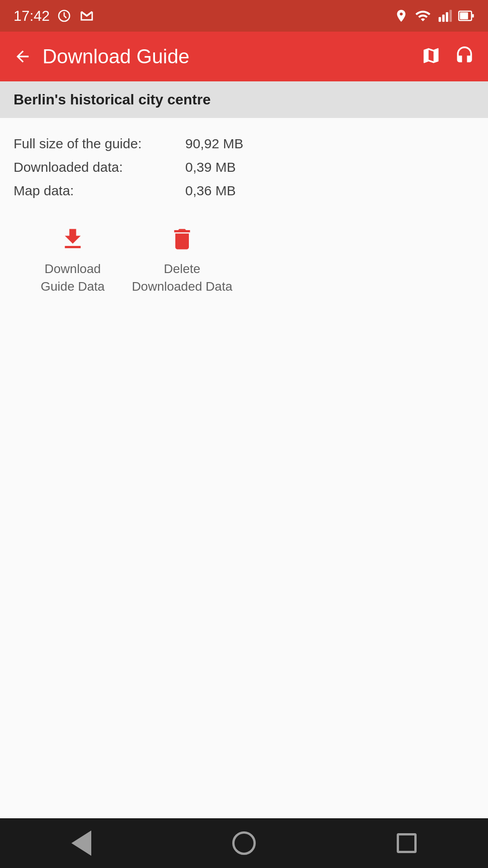 The height and width of the screenshot is (868, 488). I want to click on map-data-value: 0,36 MB, so click(211, 191).